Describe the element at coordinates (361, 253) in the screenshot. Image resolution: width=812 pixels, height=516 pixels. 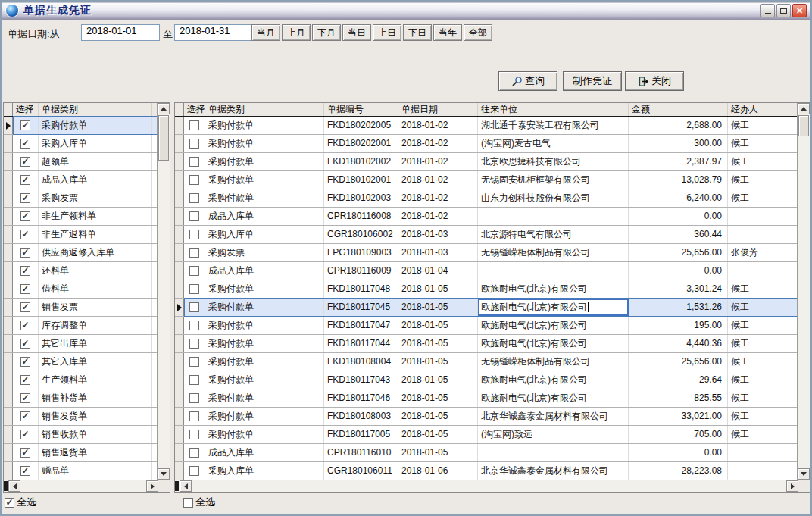
I see `doc-no-cell: FPG180109003` at that location.